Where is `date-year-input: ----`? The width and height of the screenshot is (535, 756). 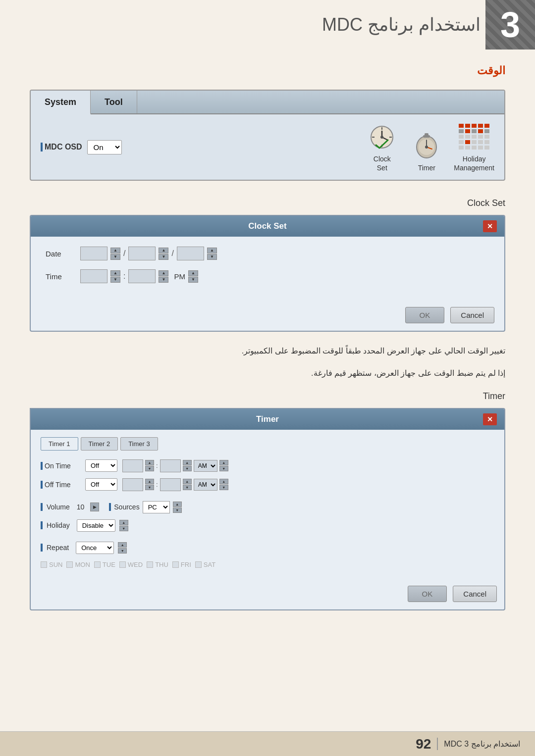 date-year-input: ---- is located at coordinates (94, 253).